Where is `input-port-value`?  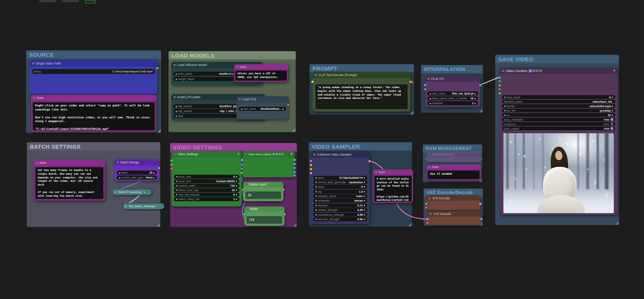
input-port-value is located at coordinates (244, 214).